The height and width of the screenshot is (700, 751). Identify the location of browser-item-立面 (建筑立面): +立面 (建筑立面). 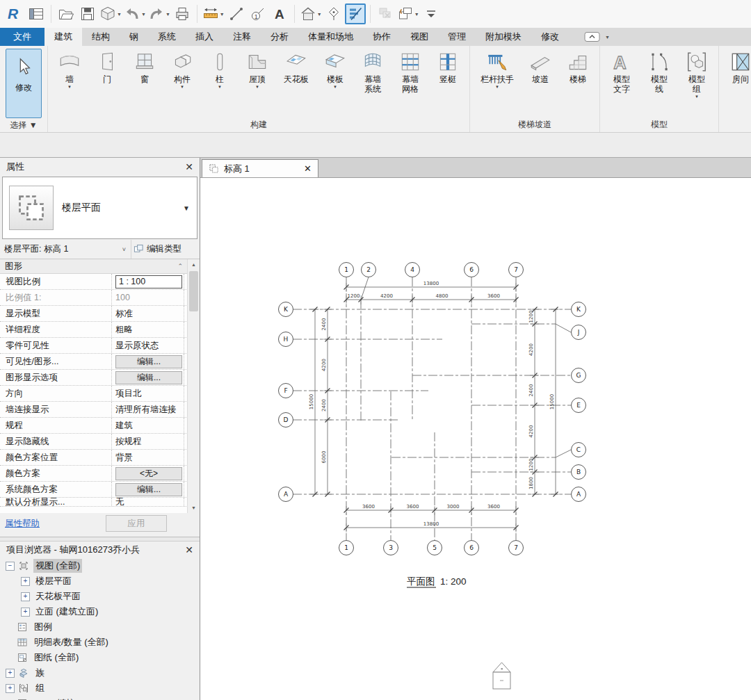
(102, 612).